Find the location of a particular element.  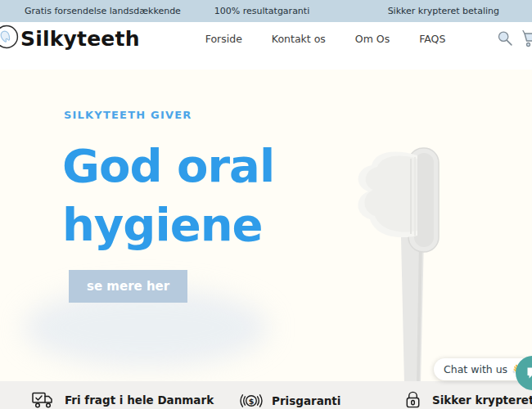

header-icons is located at coordinates (514, 38).